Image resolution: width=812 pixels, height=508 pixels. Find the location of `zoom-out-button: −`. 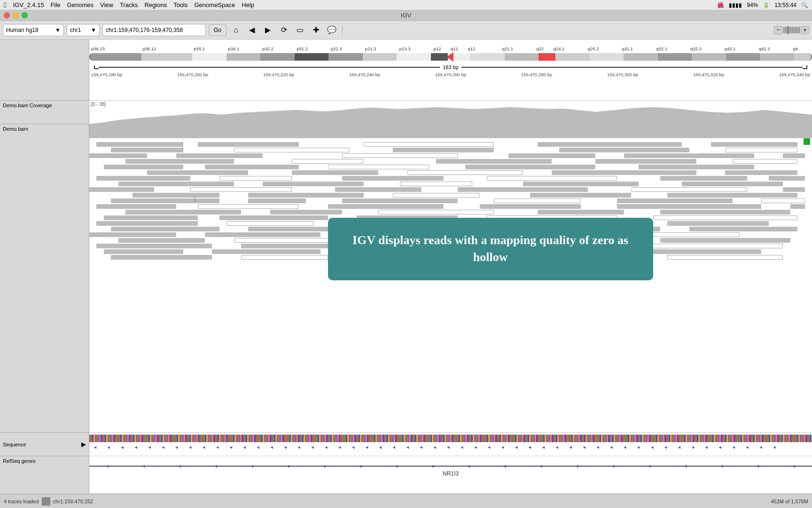

zoom-out-button: − is located at coordinates (778, 30).